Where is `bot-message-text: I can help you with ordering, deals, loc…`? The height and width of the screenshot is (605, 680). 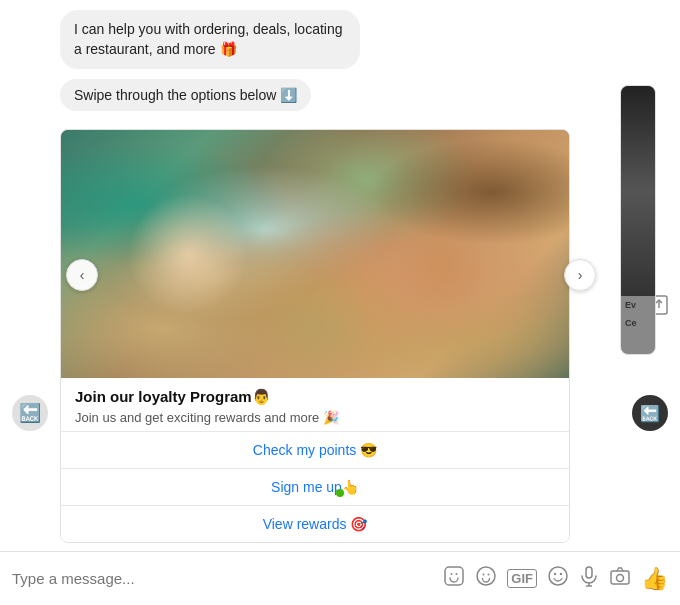
bot-message-text: I can help you with ordering, deals, loc… is located at coordinates (208, 39).